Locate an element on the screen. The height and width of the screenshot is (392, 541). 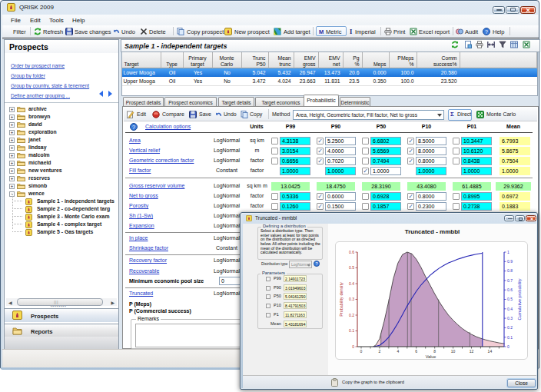
svg-text: 0.9 is located at coordinates (510, 261).